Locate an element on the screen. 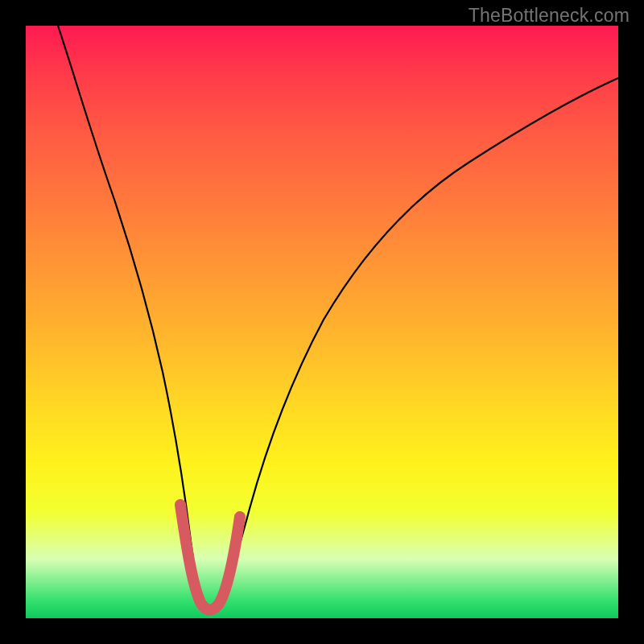 This screenshot has width=644, height=644. watermark-text: TheBottleneck.com is located at coordinates (549, 16).